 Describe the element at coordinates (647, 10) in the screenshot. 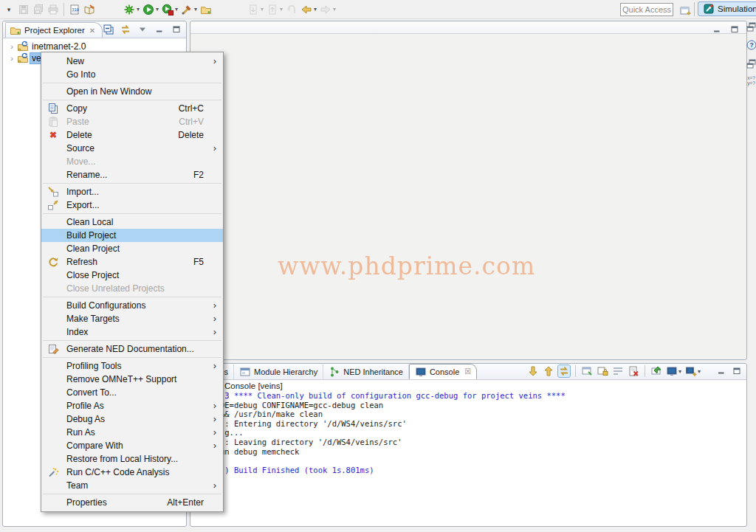

I see `quick-access-input: Quick Access` at that location.